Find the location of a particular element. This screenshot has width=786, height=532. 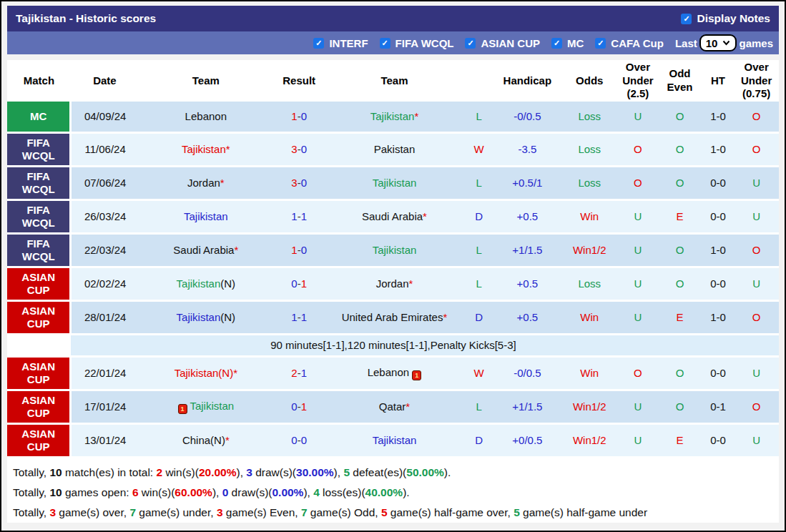

summary-segment: game(s) under, is located at coordinates (176, 512).